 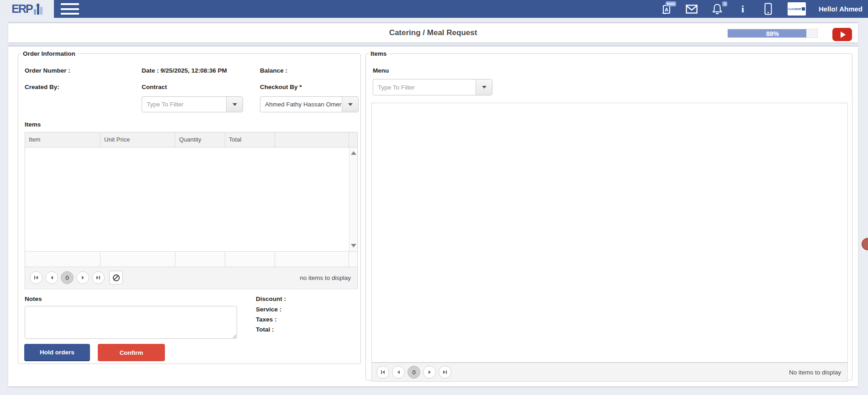 What do you see at coordinates (842, 35) in the screenshot?
I see `video-help-button` at bounding box center [842, 35].